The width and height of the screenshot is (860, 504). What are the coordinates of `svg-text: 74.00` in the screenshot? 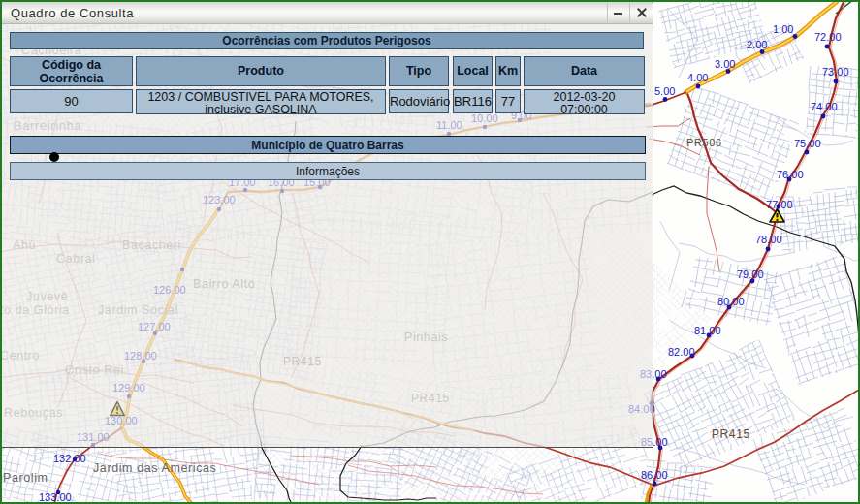 It's located at (824, 107).